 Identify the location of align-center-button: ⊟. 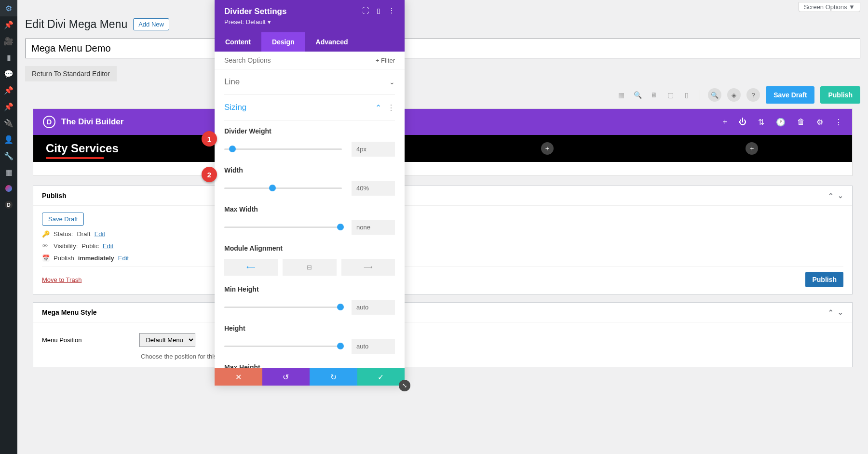
(310, 267).